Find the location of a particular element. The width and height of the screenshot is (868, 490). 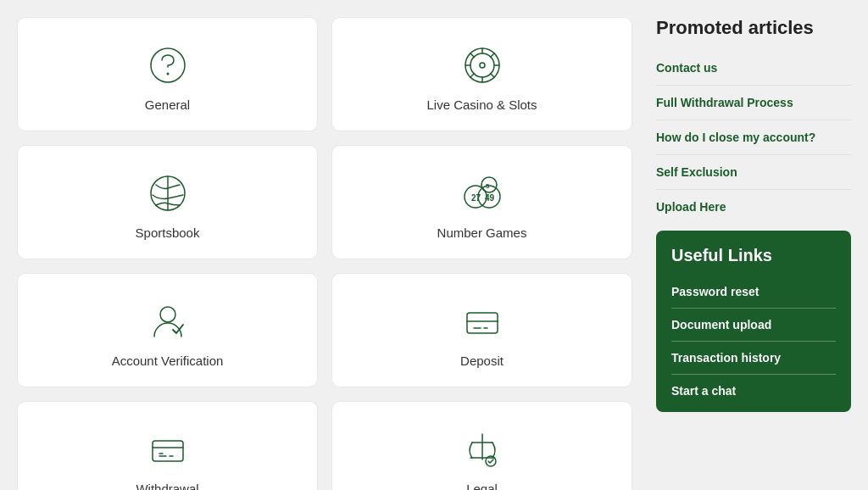

useful-link-document-upload: Document upload is located at coordinates (754, 326).